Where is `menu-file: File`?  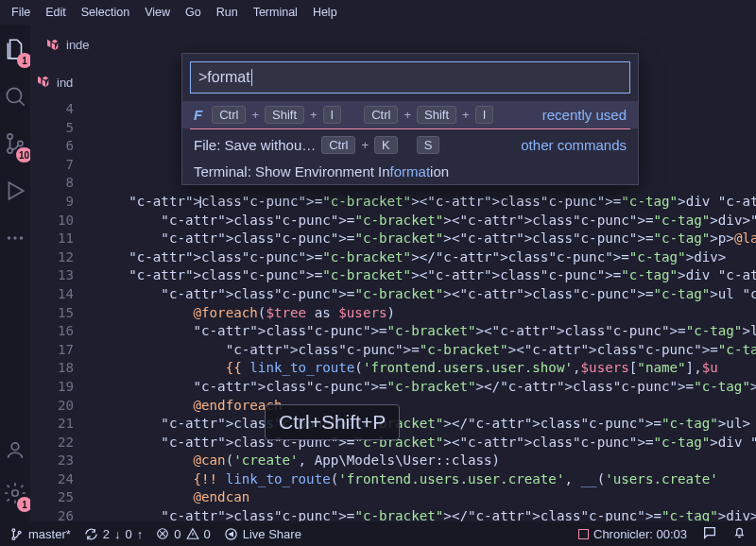
menu-file: File is located at coordinates (21, 12).